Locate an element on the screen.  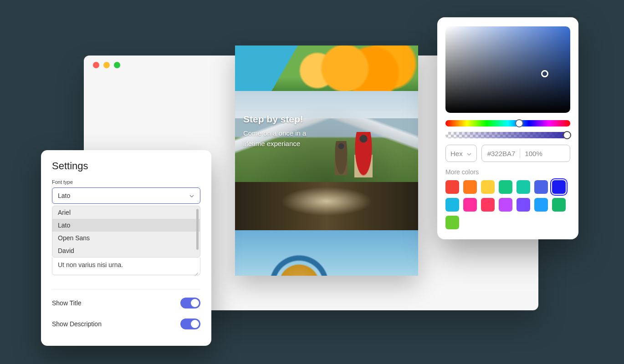
font-type-label: Font type is located at coordinates (126, 182).